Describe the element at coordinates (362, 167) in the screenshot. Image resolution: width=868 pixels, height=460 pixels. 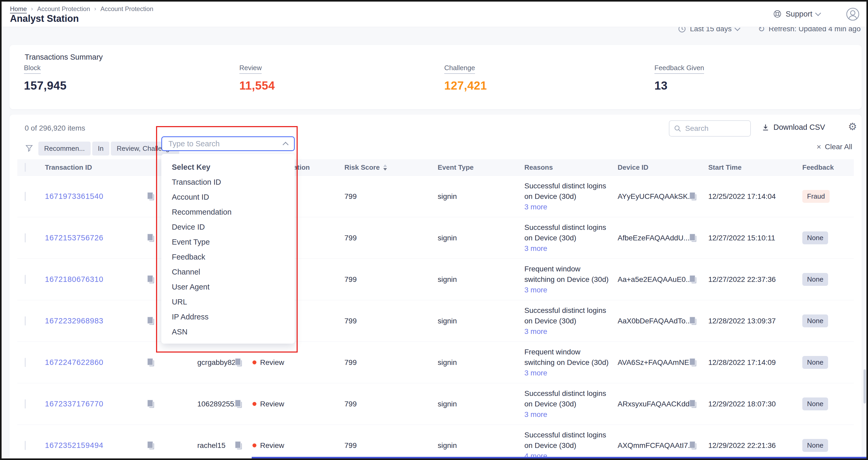
I see `column-header-label: Risk Score` at that location.